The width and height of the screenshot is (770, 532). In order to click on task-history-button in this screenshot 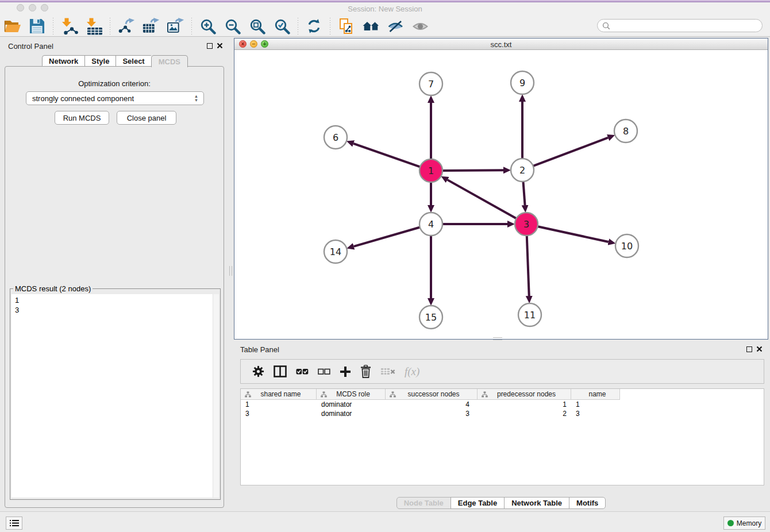, I will do `click(14, 523)`.